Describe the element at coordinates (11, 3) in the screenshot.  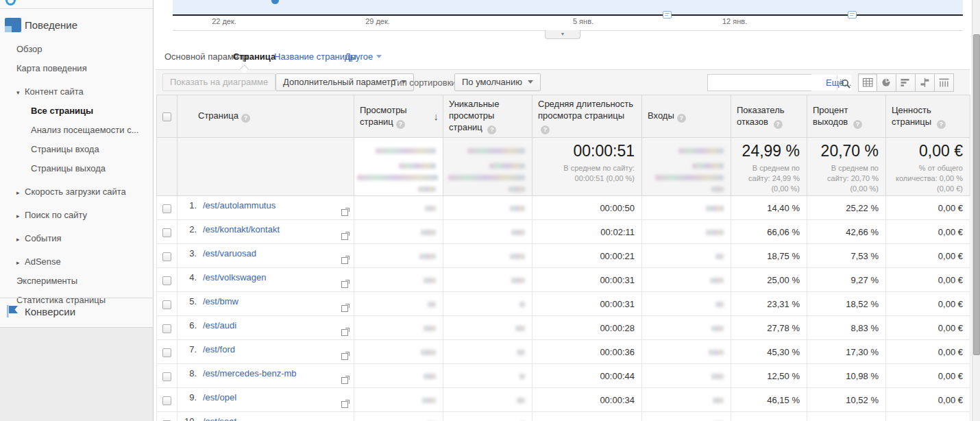
I see `traffic-sources-icon` at that location.